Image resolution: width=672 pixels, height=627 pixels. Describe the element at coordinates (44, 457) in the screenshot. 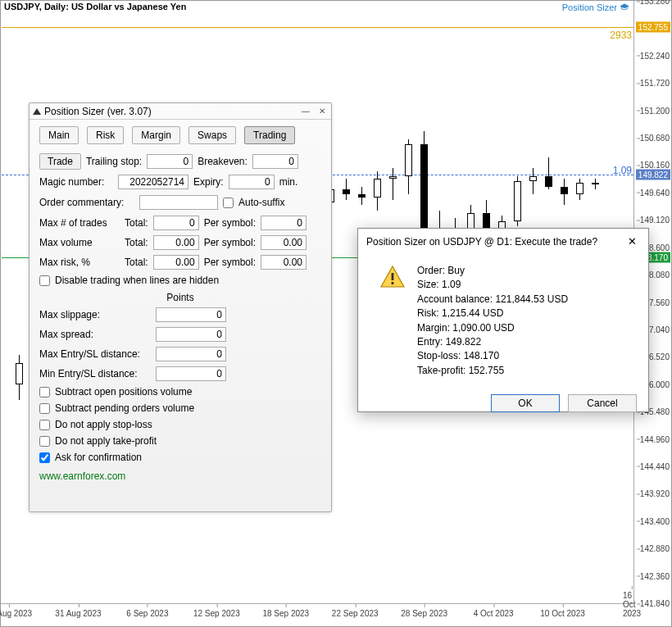

I see `ask-confirm-checkbox` at that location.